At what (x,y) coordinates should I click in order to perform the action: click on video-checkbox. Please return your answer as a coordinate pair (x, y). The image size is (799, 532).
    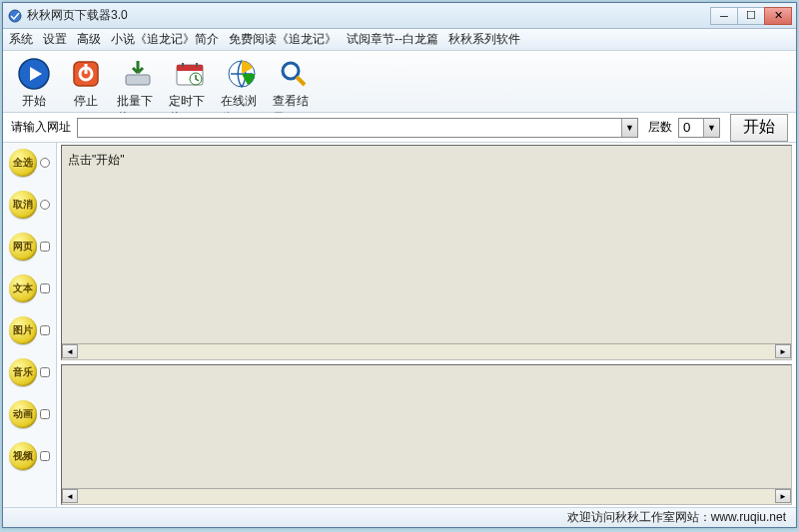
    Looking at the image, I should click on (45, 456).